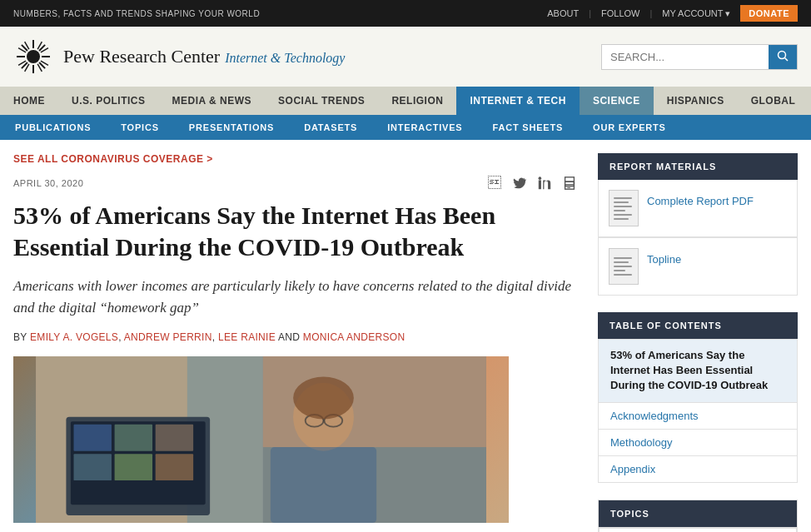  I want to click on main-nav: HOME U.S. POLITICS MEDIA & NEWS SOCIAL T…, so click(406, 101).